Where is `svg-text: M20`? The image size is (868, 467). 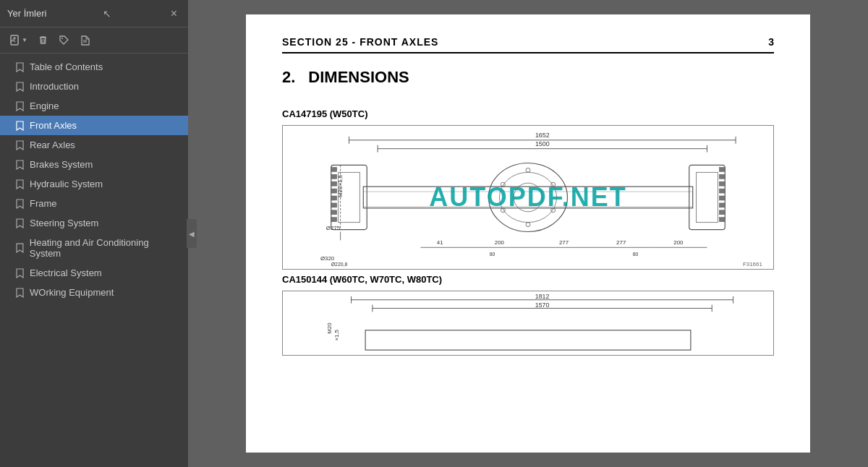 svg-text: M20 is located at coordinates (330, 328).